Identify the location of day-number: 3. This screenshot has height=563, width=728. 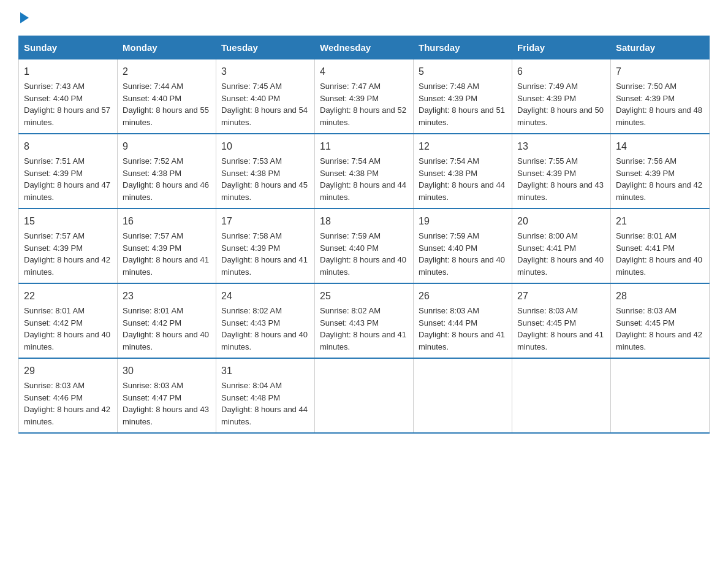
(265, 72).